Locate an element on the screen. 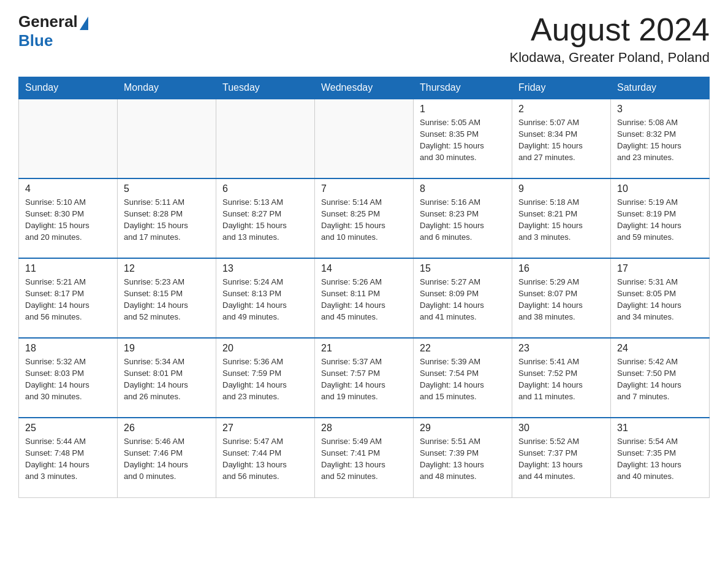 This screenshot has height=563, width=728. calendar-cell: 12Sunrise: 5:23 AM Sunset: 8:15 PM Dayli… is located at coordinates (167, 298).